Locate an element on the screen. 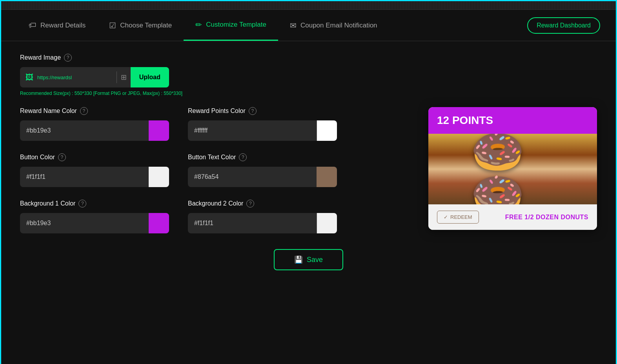 This screenshot has height=364, width=617. reward-name-color-section: Reward Name Color ? is located at coordinates (95, 124).